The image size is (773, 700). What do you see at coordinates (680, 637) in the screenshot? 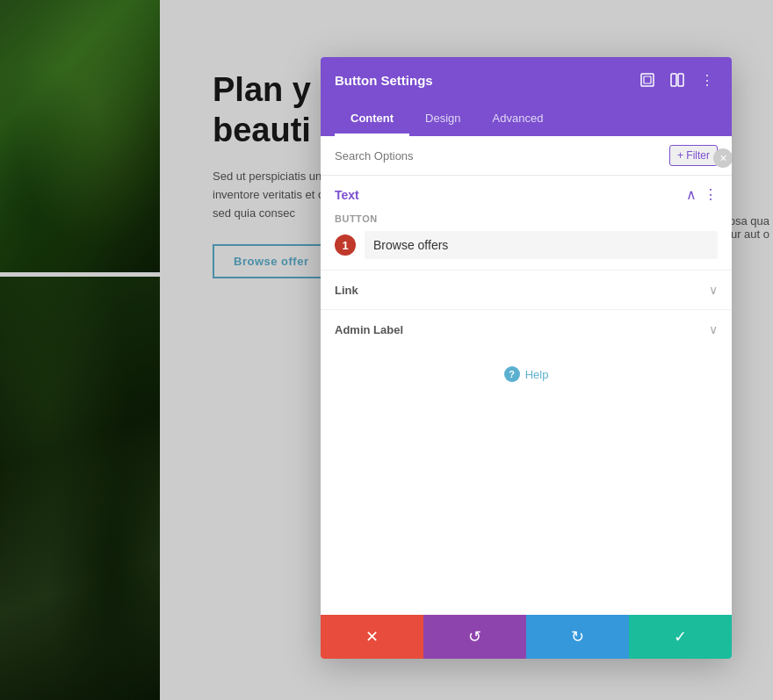
I see `confirm-button: ✓` at bounding box center [680, 637].